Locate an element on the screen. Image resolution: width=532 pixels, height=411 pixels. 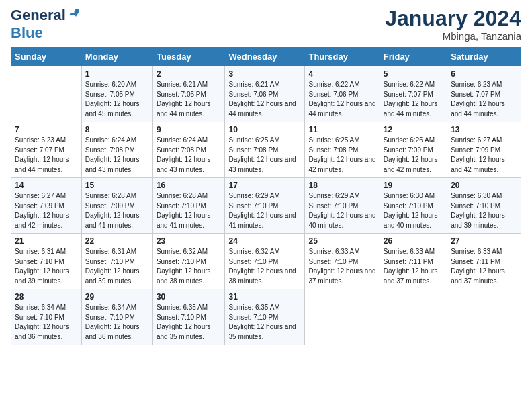
day-number: 15 is located at coordinates (117, 185).